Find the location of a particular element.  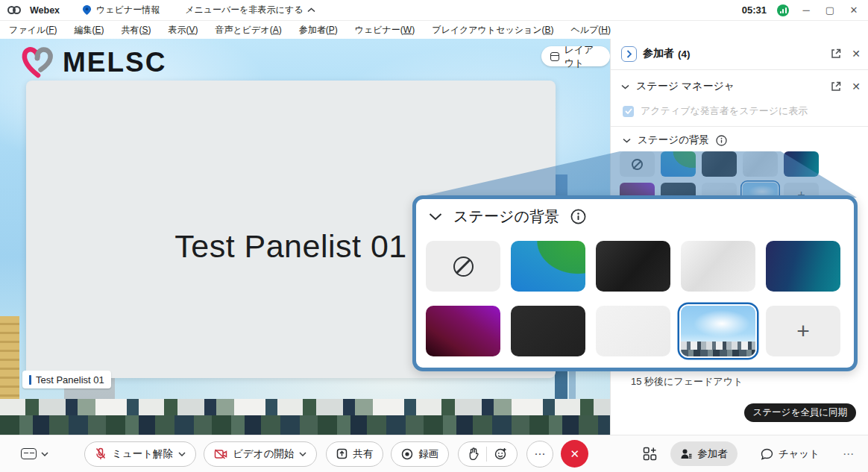

menubar: ファイル(F)編集(E)共有(S)表示(V)音声とビデオ(A)参加者(P)ウェビ… is located at coordinates (434, 30).